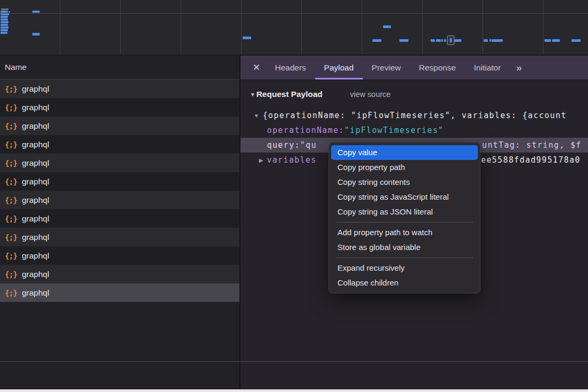 This screenshot has width=588, height=392. What do you see at coordinates (394, 130) in the screenshot?
I see `property-value: "ipFlowTimeseries"` at bounding box center [394, 130].